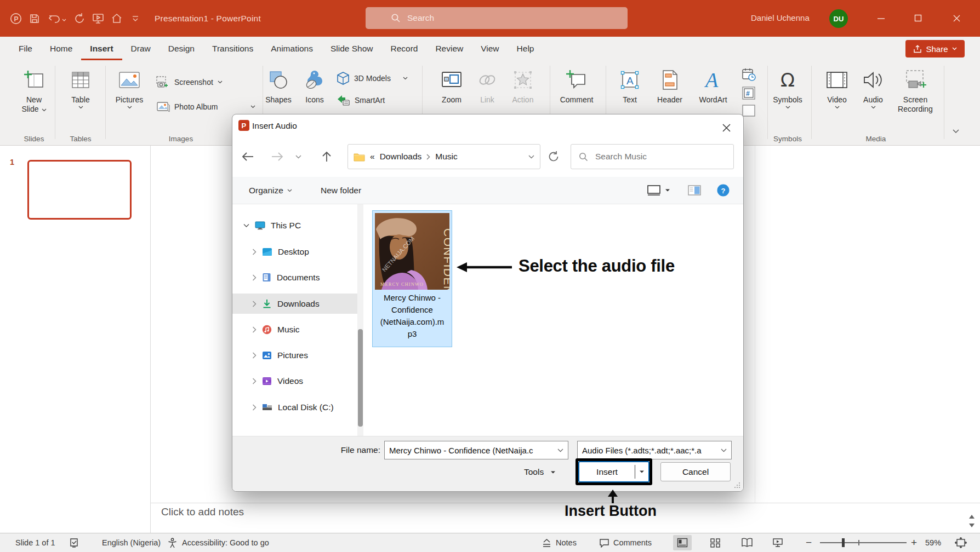 The image size is (980, 552). What do you see at coordinates (747, 543) in the screenshot?
I see `reading-view-button` at bounding box center [747, 543].